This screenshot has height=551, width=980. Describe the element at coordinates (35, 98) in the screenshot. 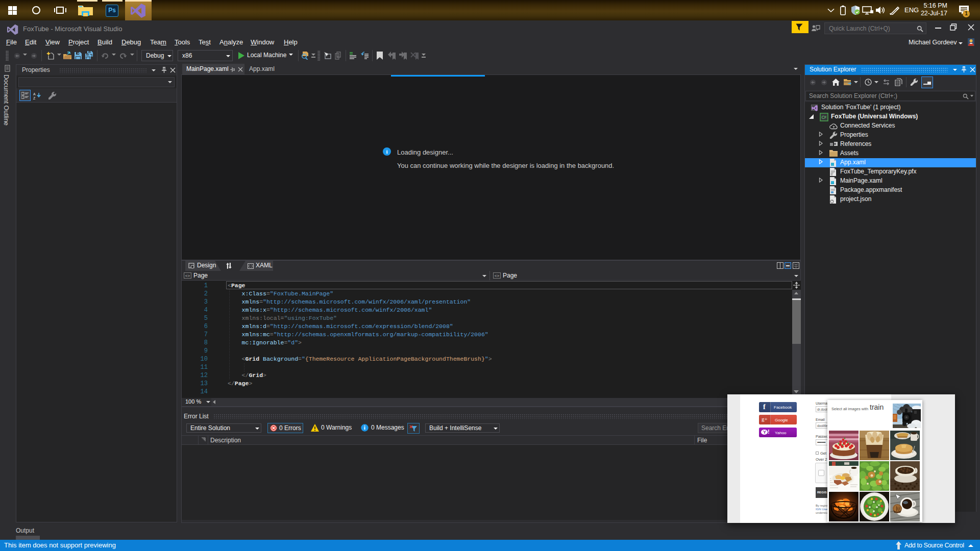

I see `svg-text: Z` at that location.